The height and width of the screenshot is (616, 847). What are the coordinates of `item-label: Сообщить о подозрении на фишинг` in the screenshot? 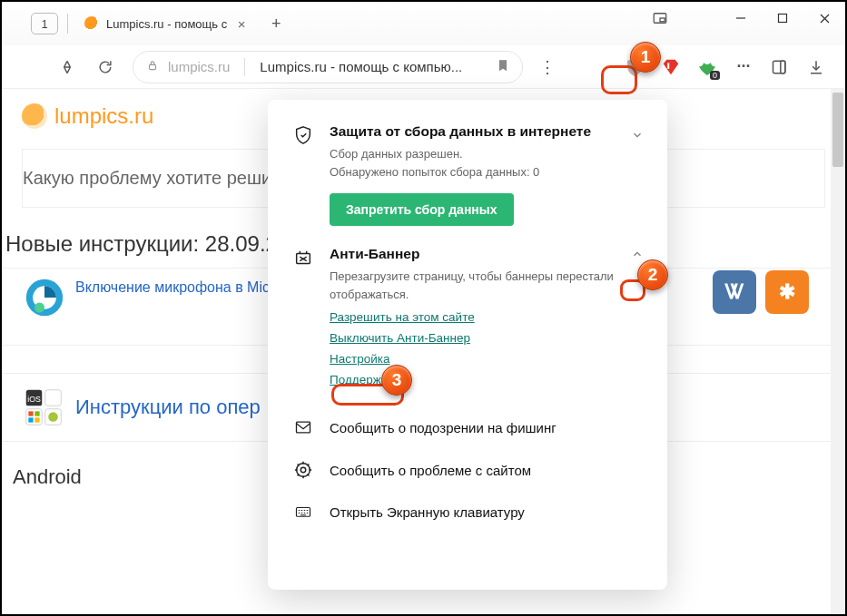 It's located at (443, 428).